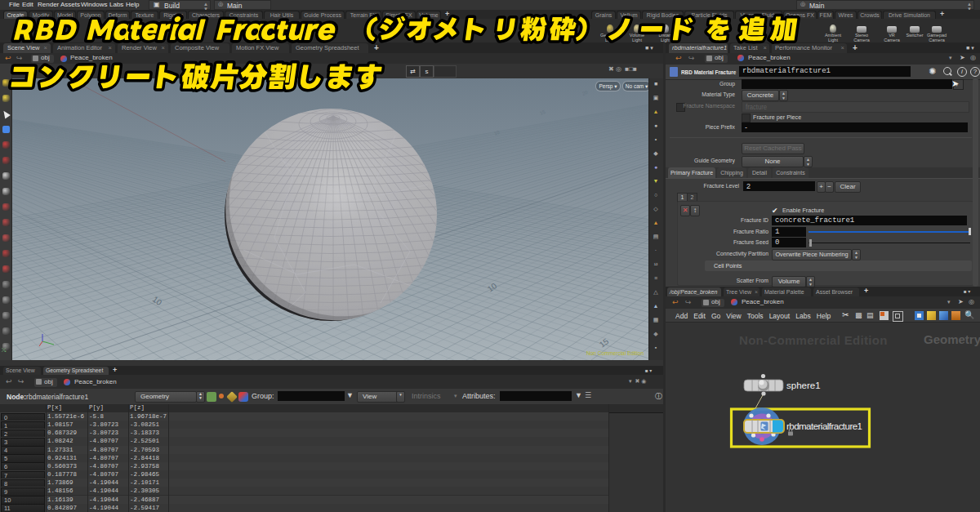  I want to click on svg-text: Non Commercial Edition, so click(615, 353).